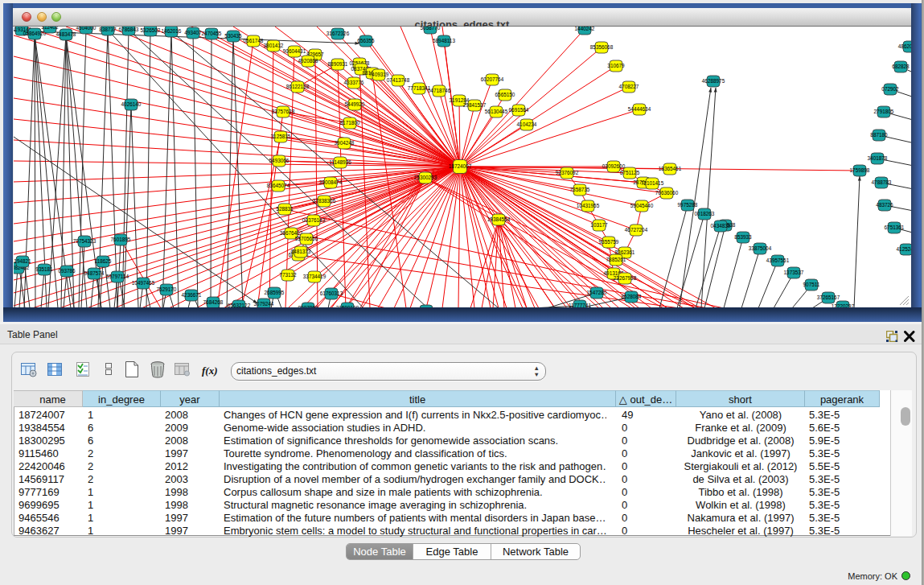  Describe the element at coordinates (630, 172) in the screenshot. I see `svg-text: 6751125` at that location.